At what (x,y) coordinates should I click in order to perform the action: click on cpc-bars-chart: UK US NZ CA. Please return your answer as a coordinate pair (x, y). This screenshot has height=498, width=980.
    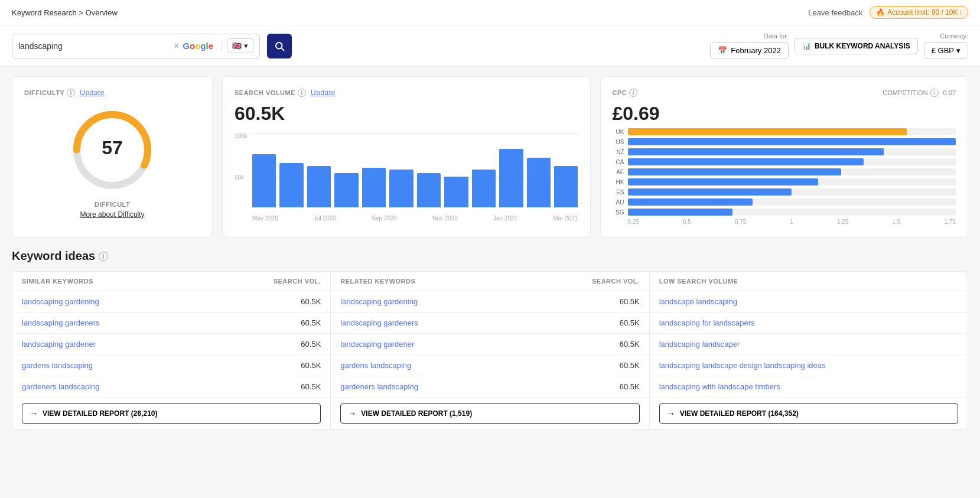
    Looking at the image, I should click on (784, 177).